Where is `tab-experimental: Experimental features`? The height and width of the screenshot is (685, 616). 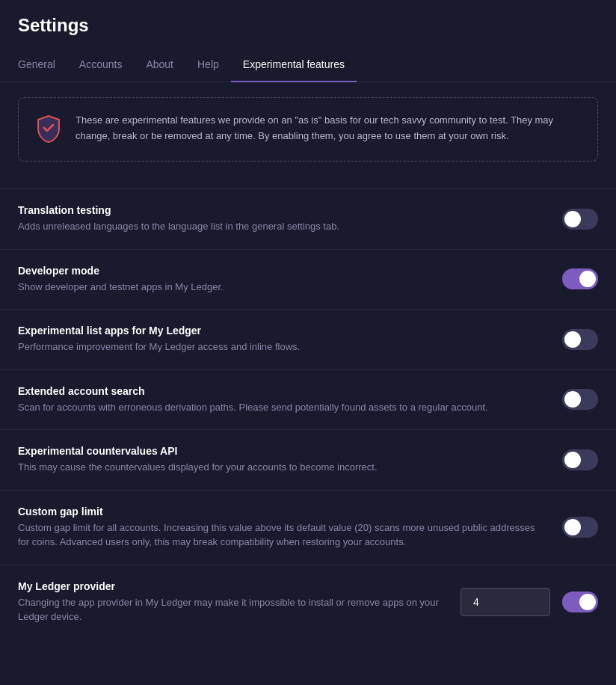
tab-experimental: Experimental features is located at coordinates (294, 65).